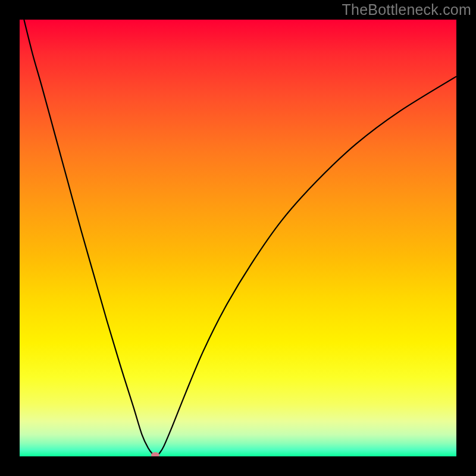 The height and width of the screenshot is (476, 476). What do you see at coordinates (155, 455) in the screenshot?
I see `optimal-point-marker` at bounding box center [155, 455].